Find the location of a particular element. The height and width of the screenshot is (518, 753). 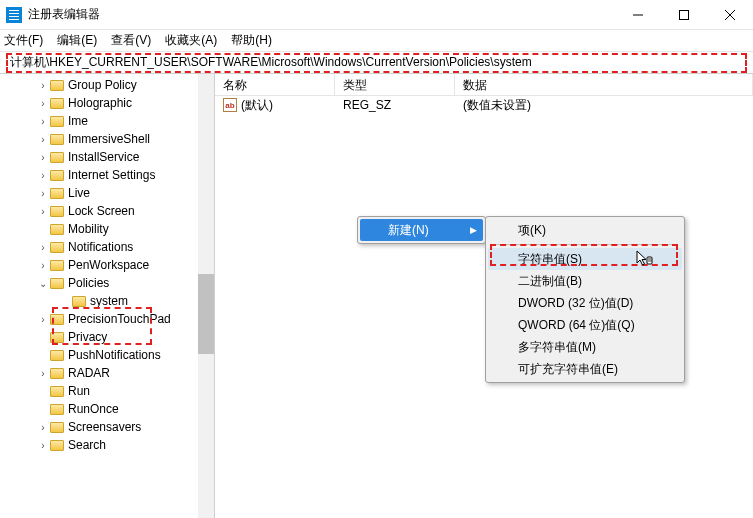

submenu-qword-label: QWORD (64 位)值(Q) is located at coordinates (576, 326).